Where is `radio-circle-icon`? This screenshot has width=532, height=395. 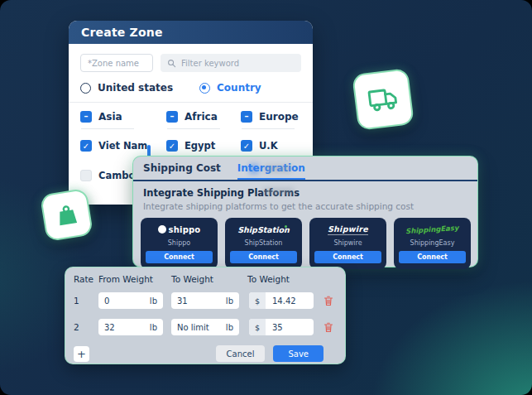 radio-circle-icon is located at coordinates (86, 88).